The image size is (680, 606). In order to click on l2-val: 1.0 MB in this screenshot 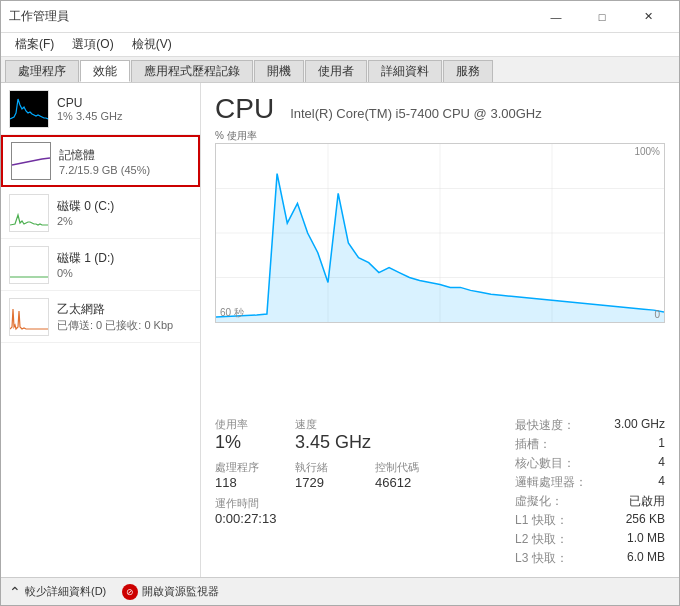, I will do `click(646, 540)`.